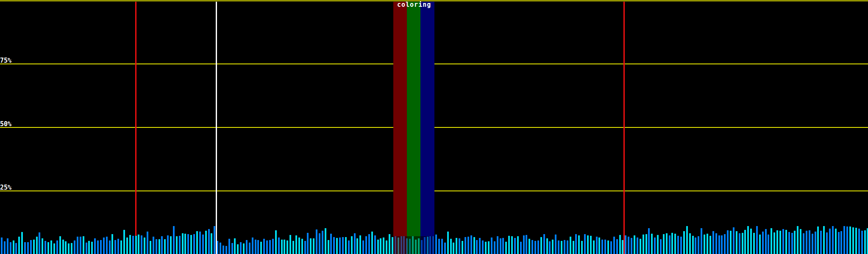 The image size is (868, 254). I want to click on event-marker-red, so click(624, 128).